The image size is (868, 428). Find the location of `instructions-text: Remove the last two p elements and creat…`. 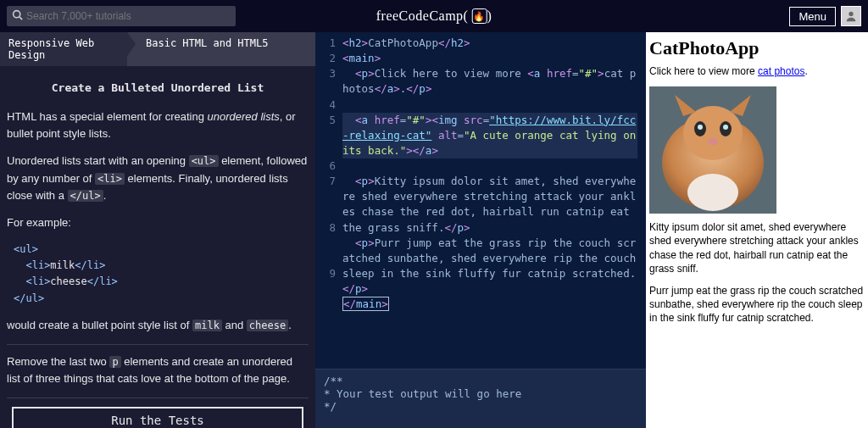

instructions-text: Remove the last two p elements and creat… is located at coordinates (158, 370).